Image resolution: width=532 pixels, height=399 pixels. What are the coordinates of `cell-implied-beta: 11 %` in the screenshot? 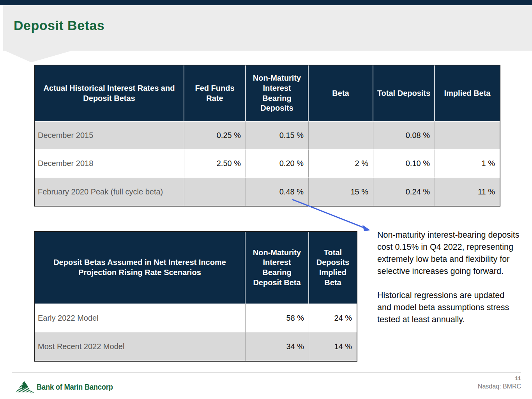 It's located at (467, 192).